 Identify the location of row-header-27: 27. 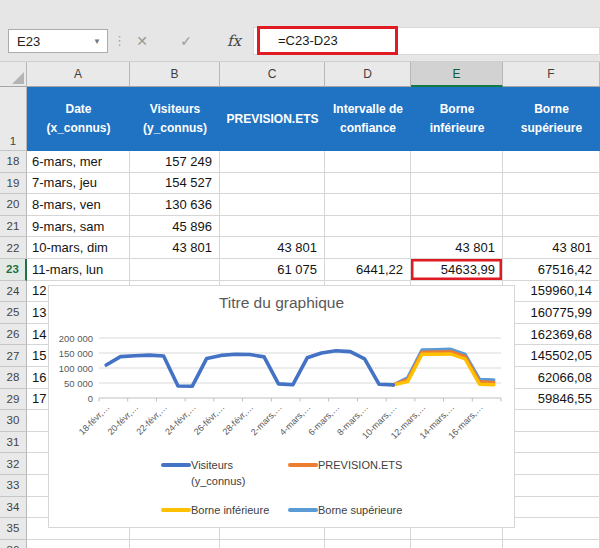
(14, 356).